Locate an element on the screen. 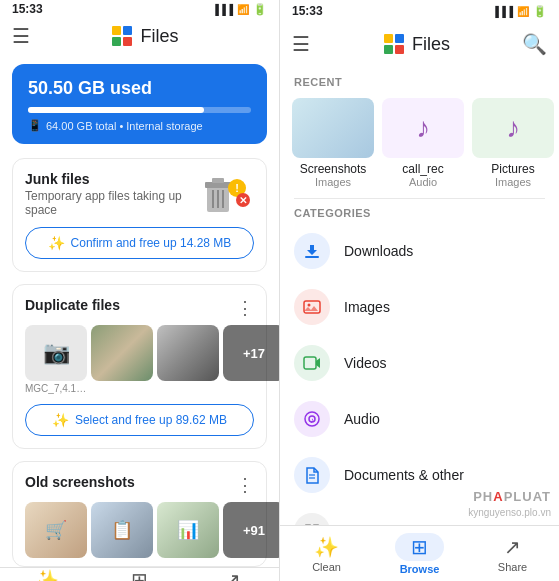  right-nav-browse: ⊞ Browse is located at coordinates (420, 554).